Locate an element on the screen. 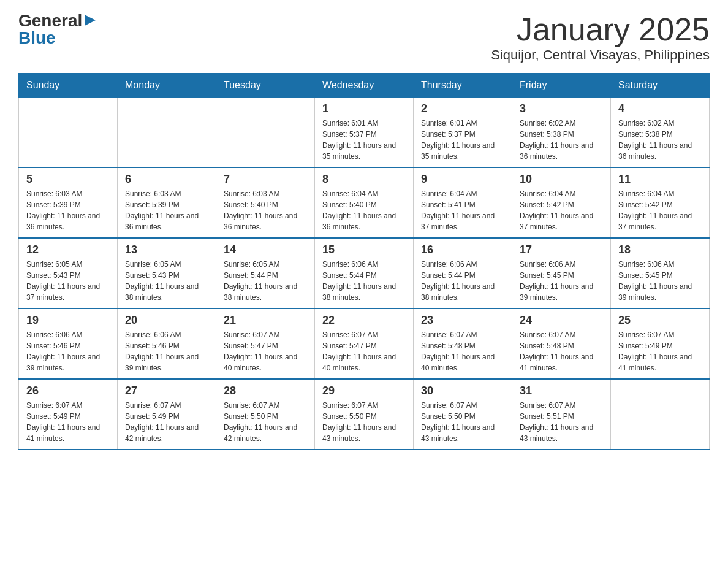 The width and height of the screenshot is (728, 563). column-header-friday: Friday is located at coordinates (561, 86).